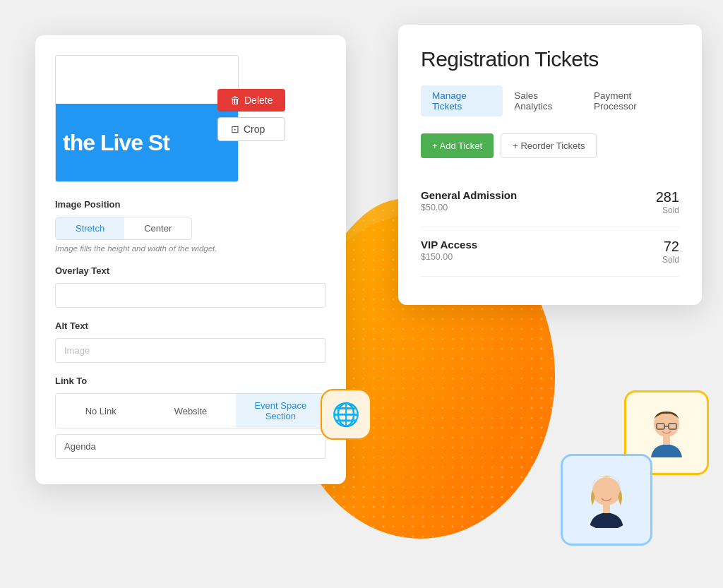  What do you see at coordinates (251, 100) in the screenshot?
I see `delete-button: 🗑 Delete` at bounding box center [251, 100].